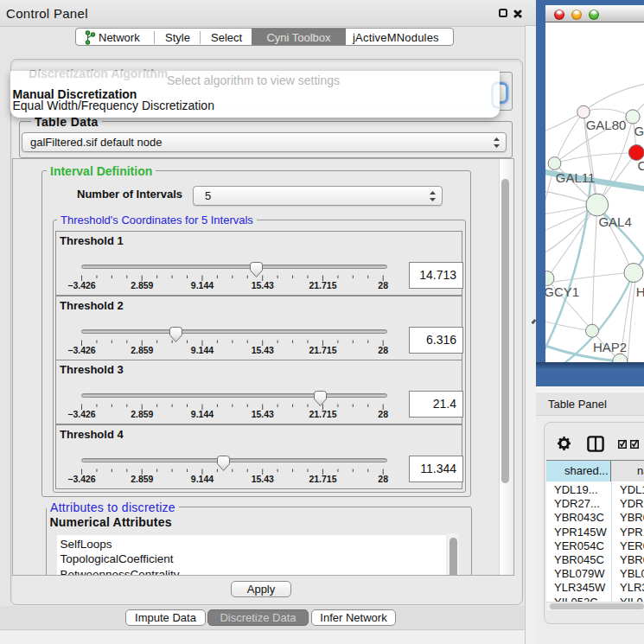 The height and width of the screenshot is (644, 644). What do you see at coordinates (610, 348) in the screenshot?
I see `svg-text: HAP2` at bounding box center [610, 348].